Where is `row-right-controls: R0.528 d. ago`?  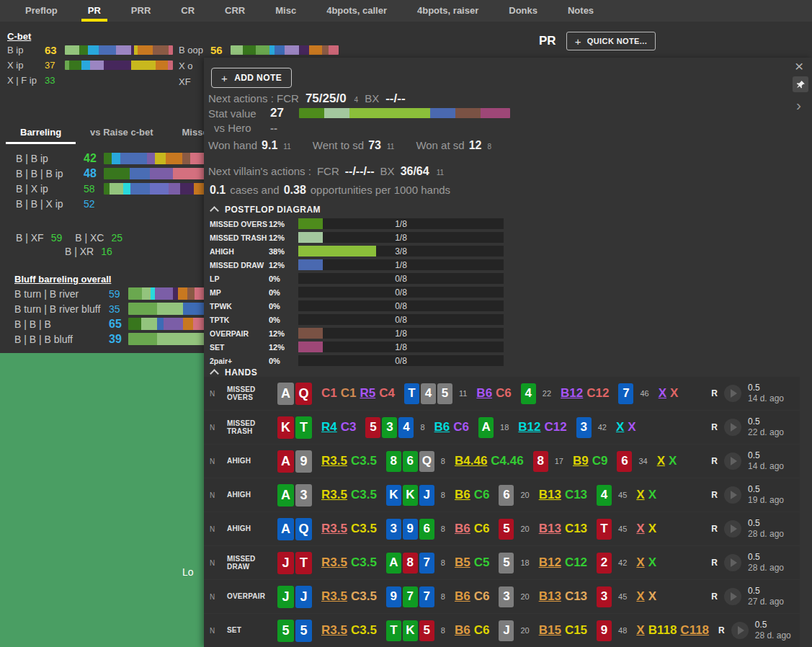 row-right-controls: R0.528 d. ago is located at coordinates (755, 563).